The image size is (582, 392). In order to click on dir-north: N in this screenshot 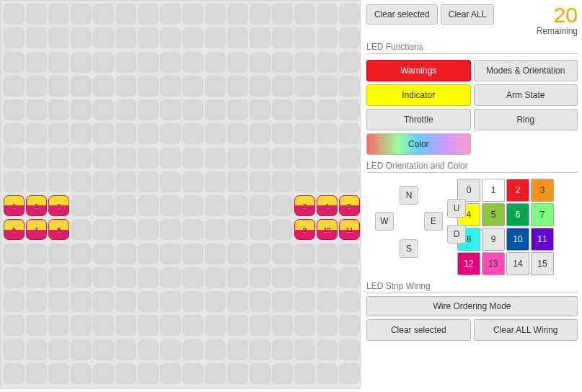, I will do `click(409, 195)`.